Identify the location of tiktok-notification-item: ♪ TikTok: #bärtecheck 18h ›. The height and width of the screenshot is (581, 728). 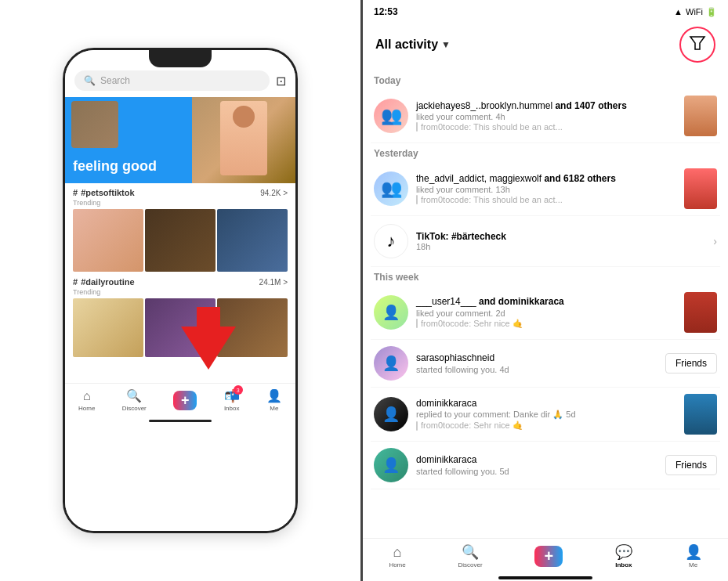
(545, 241).